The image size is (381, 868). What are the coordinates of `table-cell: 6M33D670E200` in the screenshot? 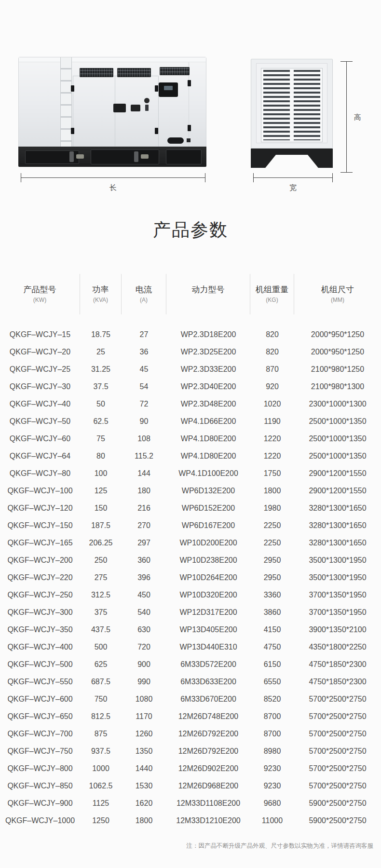 It's located at (208, 699).